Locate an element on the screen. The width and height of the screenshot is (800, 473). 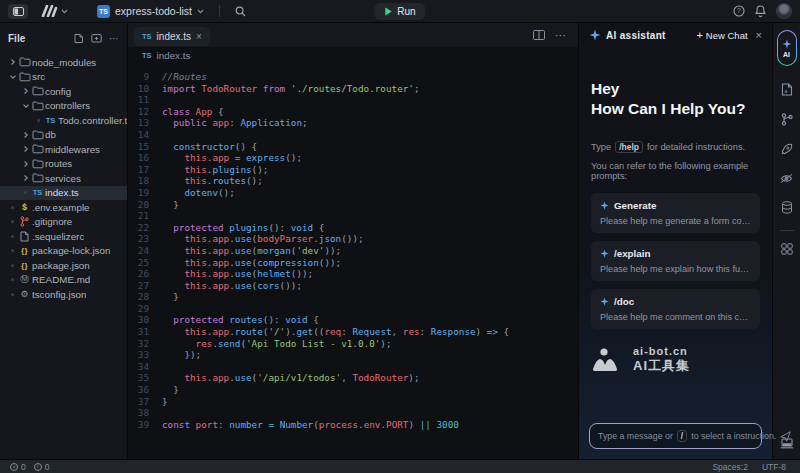
editor-more-button: ⋯ is located at coordinates (560, 36).